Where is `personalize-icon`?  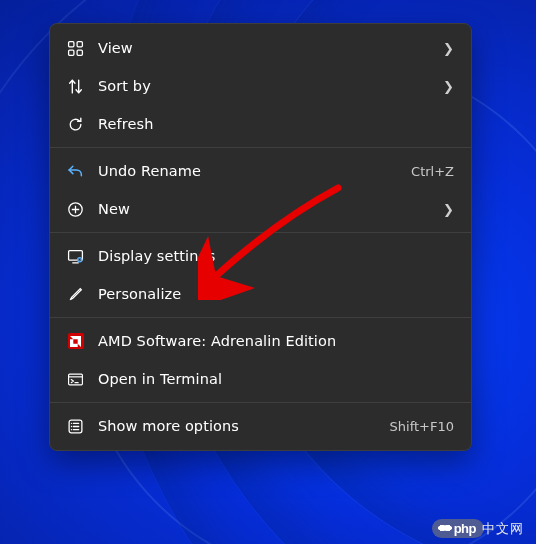 personalize-icon is located at coordinates (76, 294).